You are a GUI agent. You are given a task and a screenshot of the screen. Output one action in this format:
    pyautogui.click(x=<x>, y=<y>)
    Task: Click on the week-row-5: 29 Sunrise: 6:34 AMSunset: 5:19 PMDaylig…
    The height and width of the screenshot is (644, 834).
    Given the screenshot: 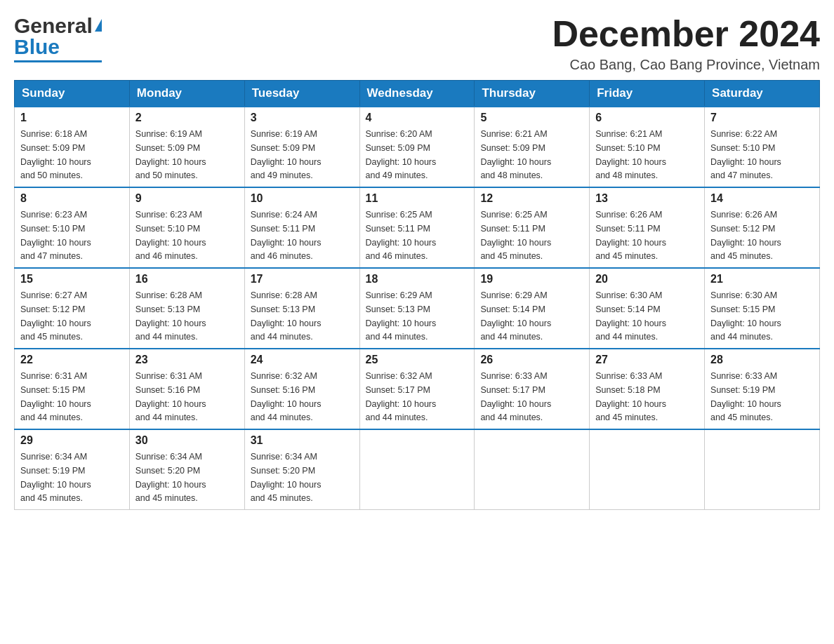 What is the action you would take?
    pyautogui.click(x=417, y=470)
    